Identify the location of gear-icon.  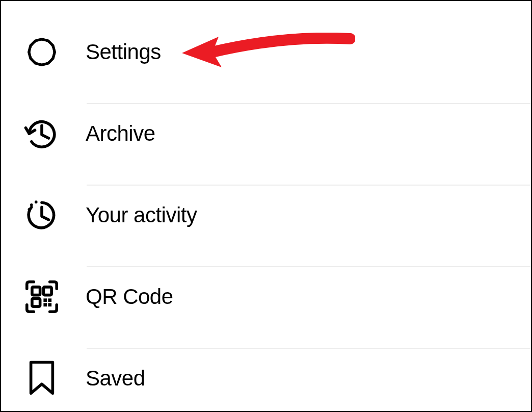
(42, 52).